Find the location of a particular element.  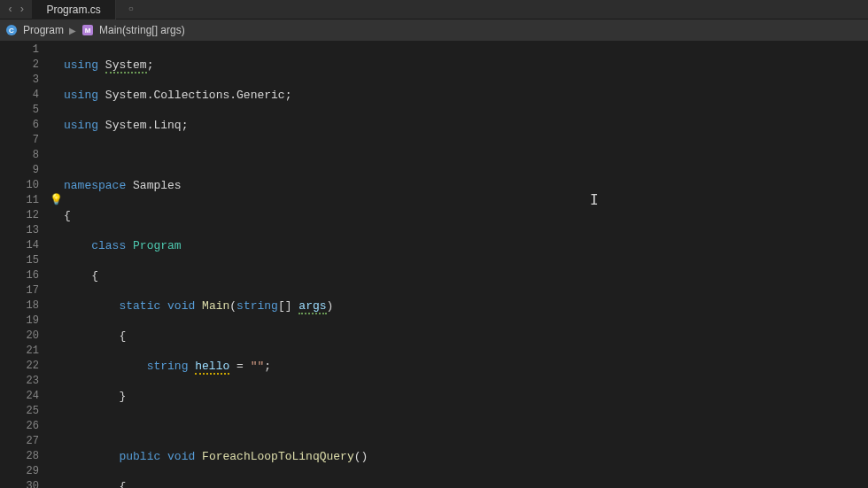

tab-preview-icon: ○ is located at coordinates (131, 9).